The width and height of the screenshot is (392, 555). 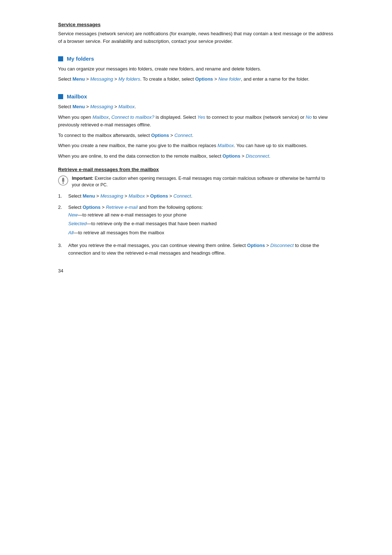 I want to click on body2-mid: . To create a folder, select, so click(x=168, y=79).